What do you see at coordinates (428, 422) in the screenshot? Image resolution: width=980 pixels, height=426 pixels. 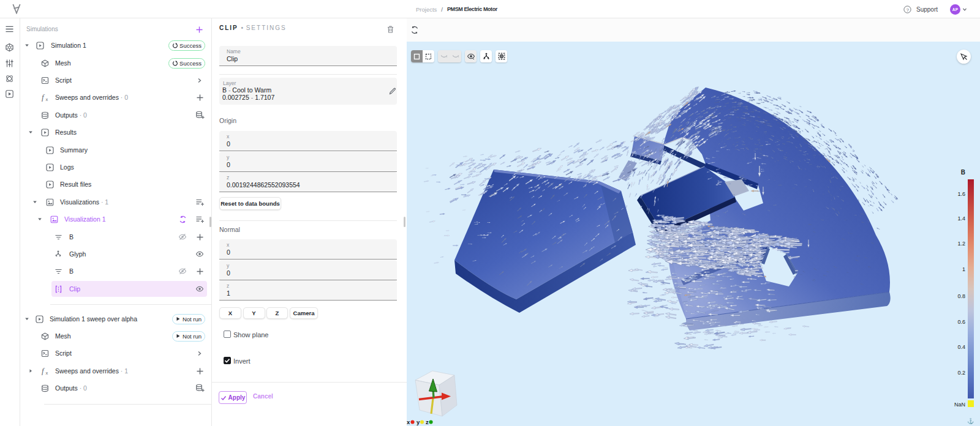 I see `svg-text: z` at bounding box center [428, 422].